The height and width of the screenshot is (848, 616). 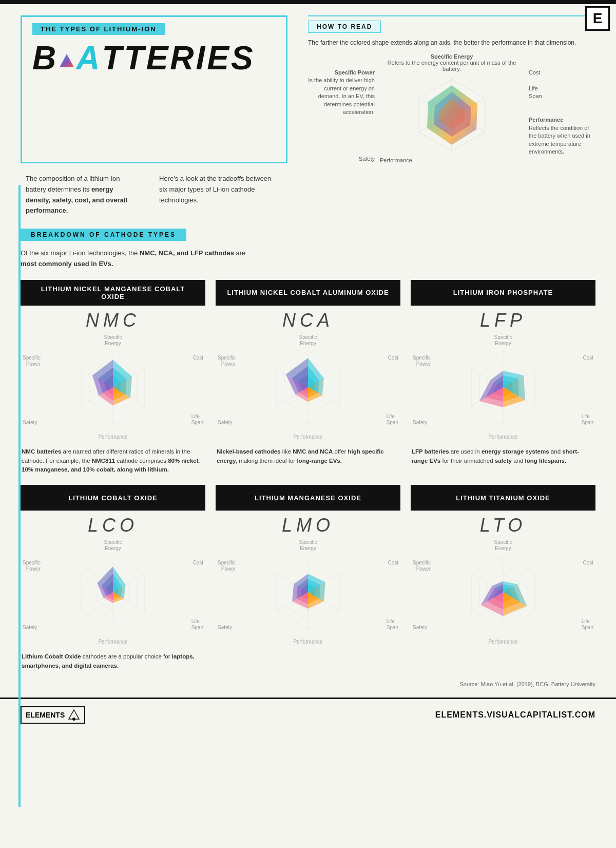 What do you see at coordinates (308, 259) in the screenshot?
I see `breakdown-text: Of the six major Li-ion technologies, th…` at bounding box center [308, 259].